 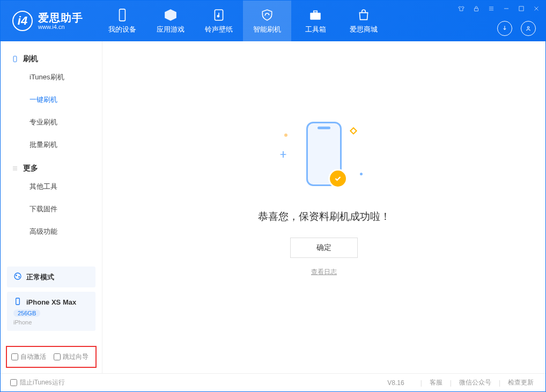 I want to click on phone-icon, so click(x=15, y=59).